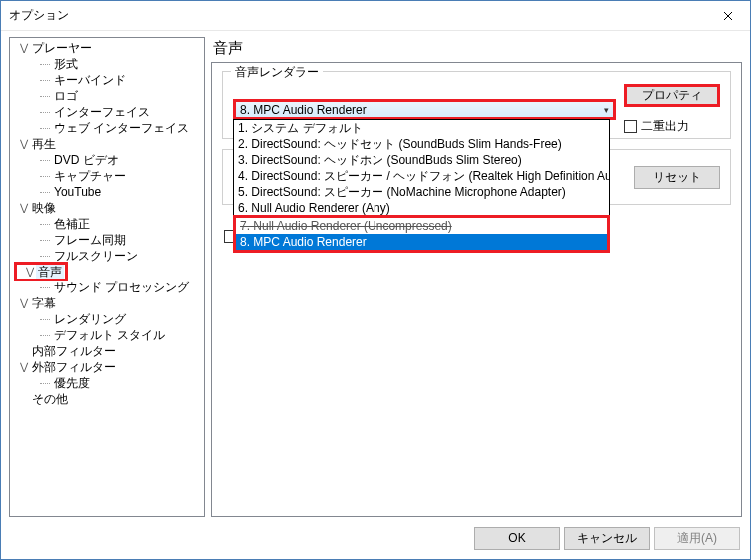 The image size is (751, 560). I want to click on dual-output-check: 二重出力, so click(657, 126).